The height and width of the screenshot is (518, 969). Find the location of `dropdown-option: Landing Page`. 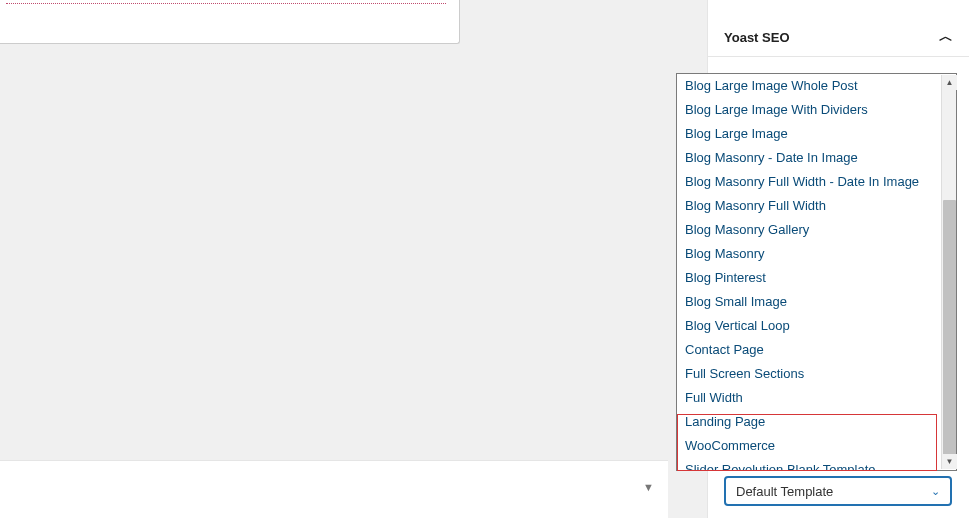

dropdown-option: Landing Page is located at coordinates (816, 422).